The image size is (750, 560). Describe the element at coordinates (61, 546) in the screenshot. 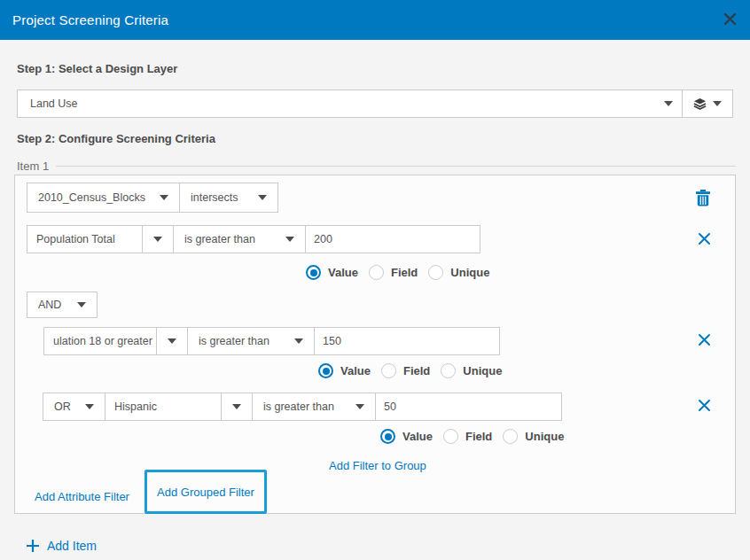

I see `add-item-button: Add Item` at that location.